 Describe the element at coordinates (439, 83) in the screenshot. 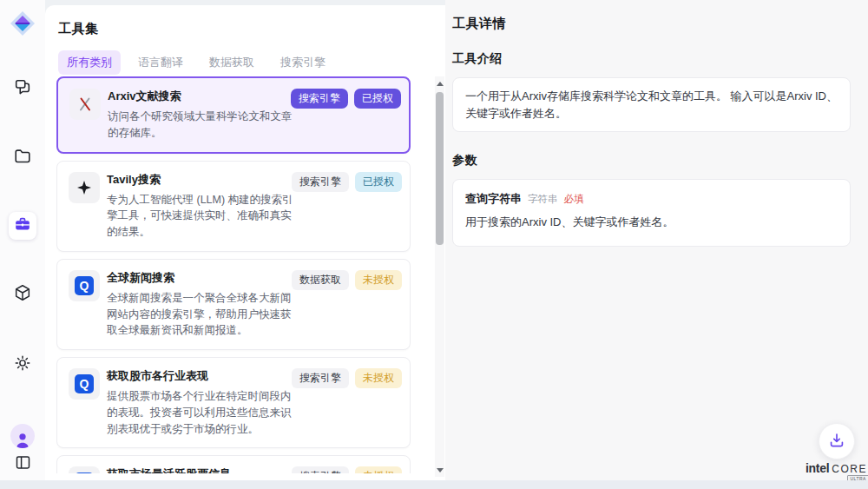

I see `scroll-up-icon` at that location.